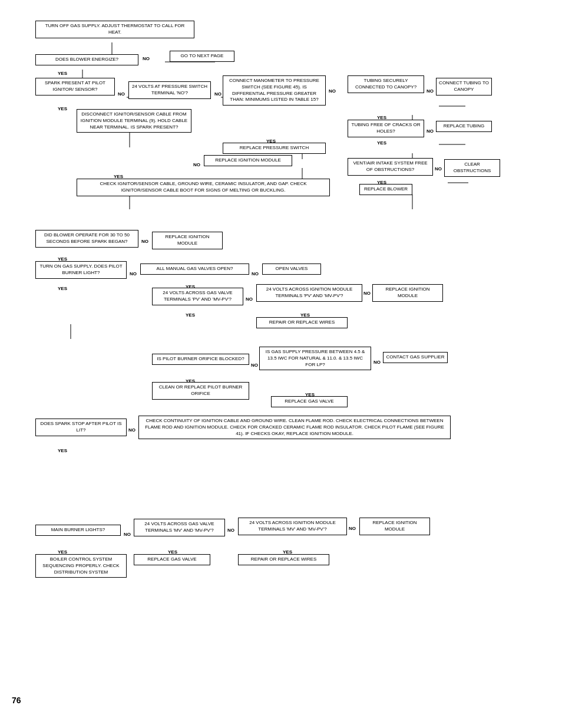 Image resolution: width=562 pixels, height=728 pixels. I want to click on clean-replace-pilot-node: CLEAN OR REPLACE PILOT BURNER ORIFICE, so click(200, 391).